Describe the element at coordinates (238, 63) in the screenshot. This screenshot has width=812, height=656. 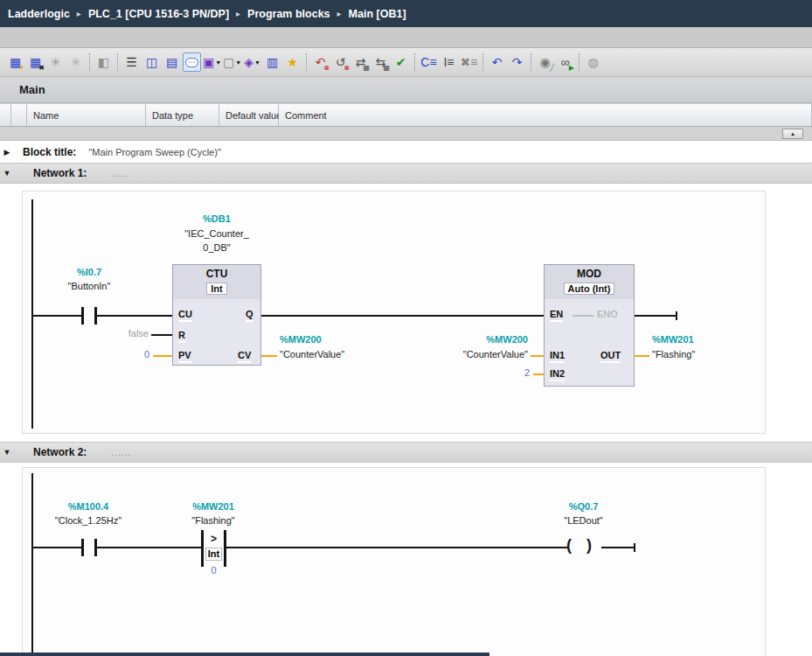
I see `insert-comment-box-icon-dropdown: ▼` at that location.